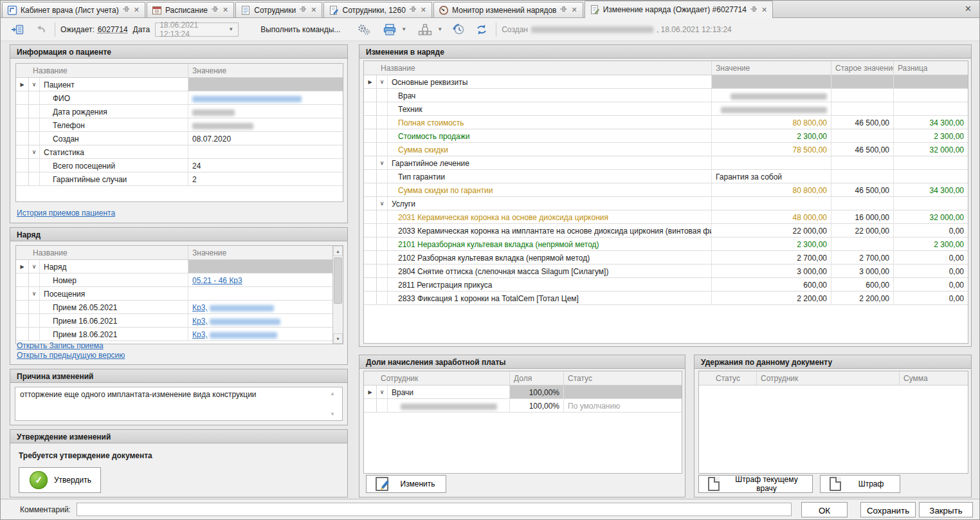 Image resolution: width=980 pixels, height=520 pixels. I want to click on tab-1: Расписание✕, so click(190, 10).